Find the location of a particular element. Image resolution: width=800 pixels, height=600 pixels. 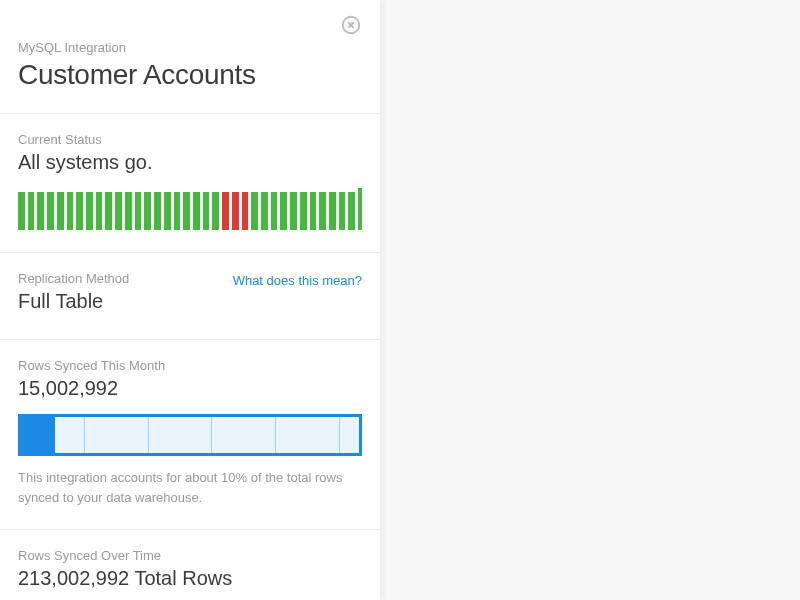

status-label: Current Status is located at coordinates (190, 140).